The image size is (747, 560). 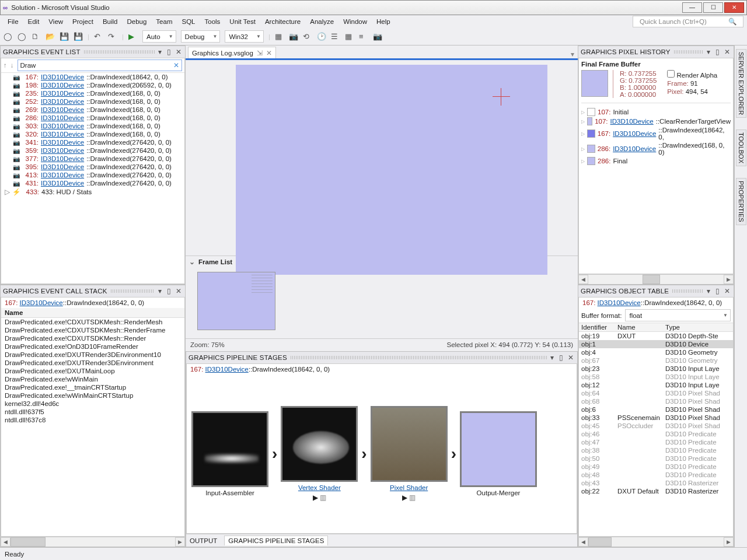 What do you see at coordinates (230, 449) in the screenshot?
I see `stage-input-assembler` at bounding box center [230, 449].